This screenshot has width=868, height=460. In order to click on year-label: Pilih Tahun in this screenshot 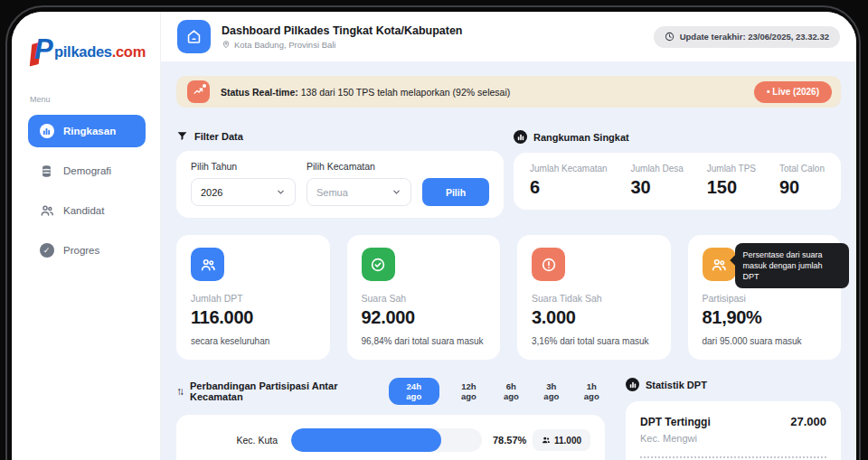, I will do `click(243, 166)`.